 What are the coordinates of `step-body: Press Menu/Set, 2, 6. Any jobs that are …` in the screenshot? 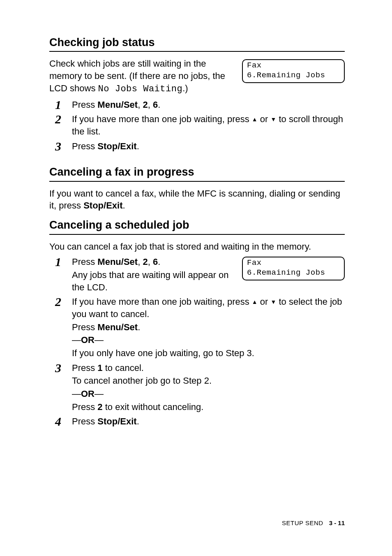 It's located at (153, 275).